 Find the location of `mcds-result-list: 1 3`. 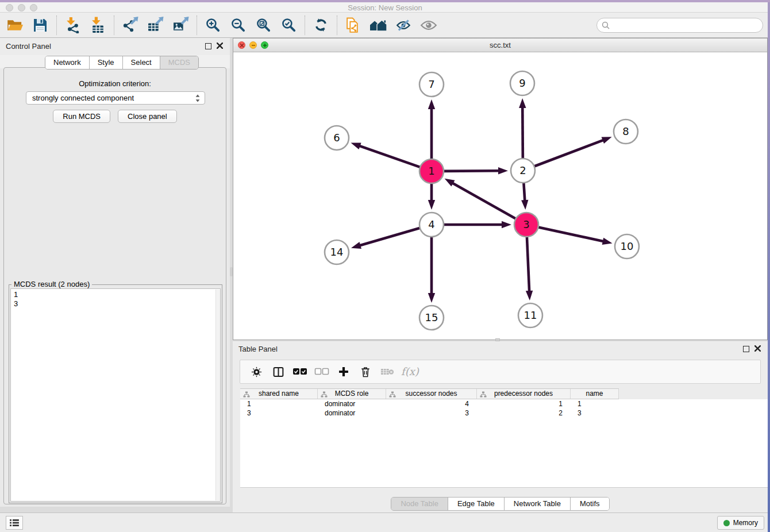

mcds-result-list: 1 3 is located at coordinates (116, 395).